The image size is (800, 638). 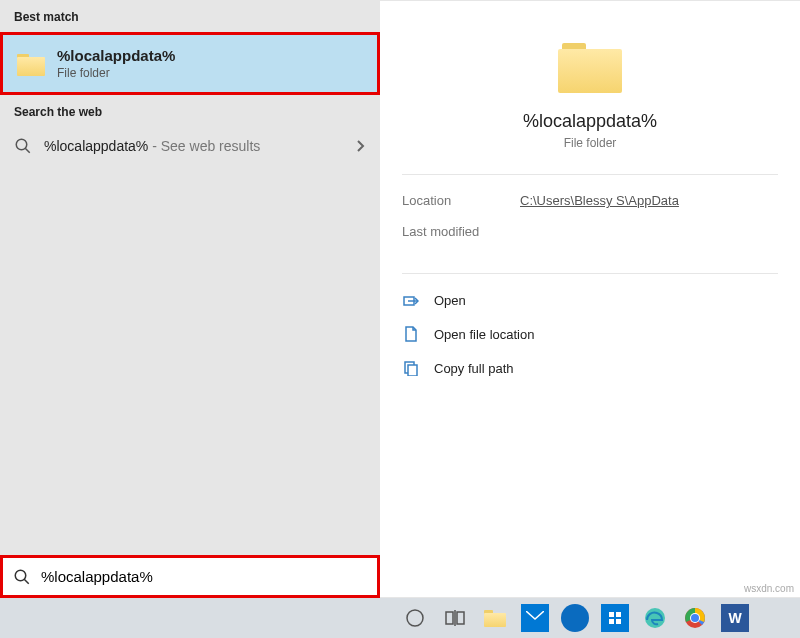 What do you see at coordinates (361, 146) in the screenshot?
I see `chevron-right-icon` at bounding box center [361, 146].